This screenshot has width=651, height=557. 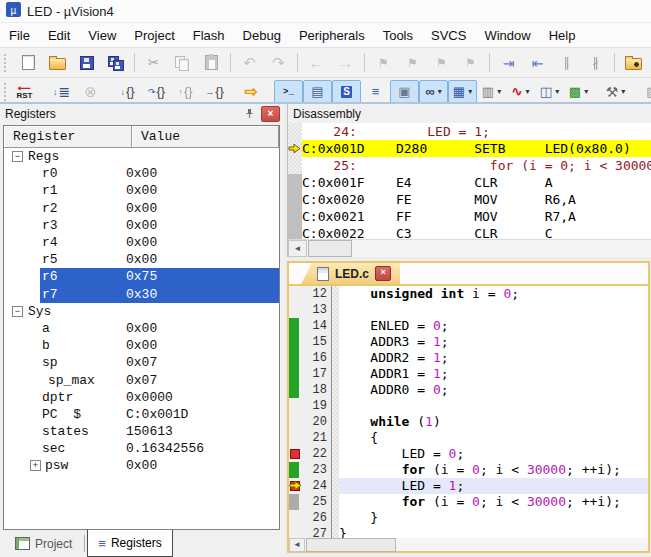 I want to click on close-icon: ×, so click(x=270, y=114).